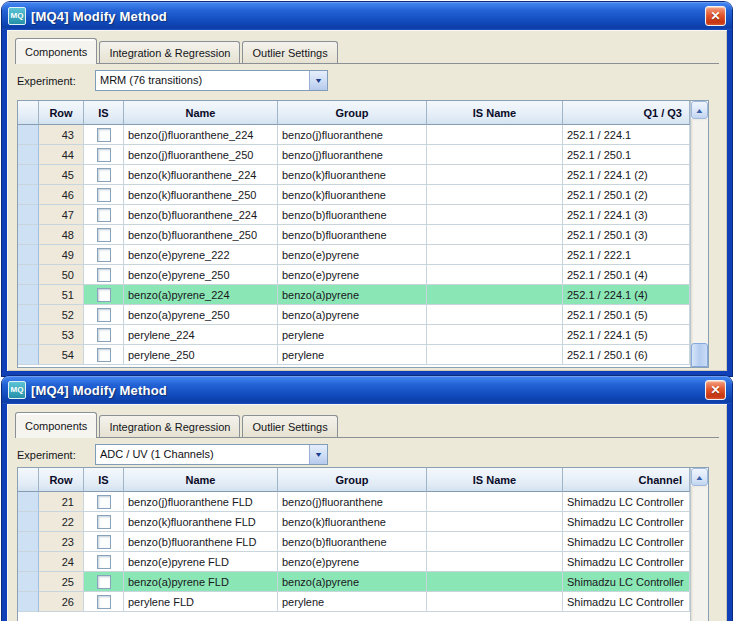  What do you see at coordinates (62, 135) in the screenshot?
I see `row-number-cell: 43` at bounding box center [62, 135].